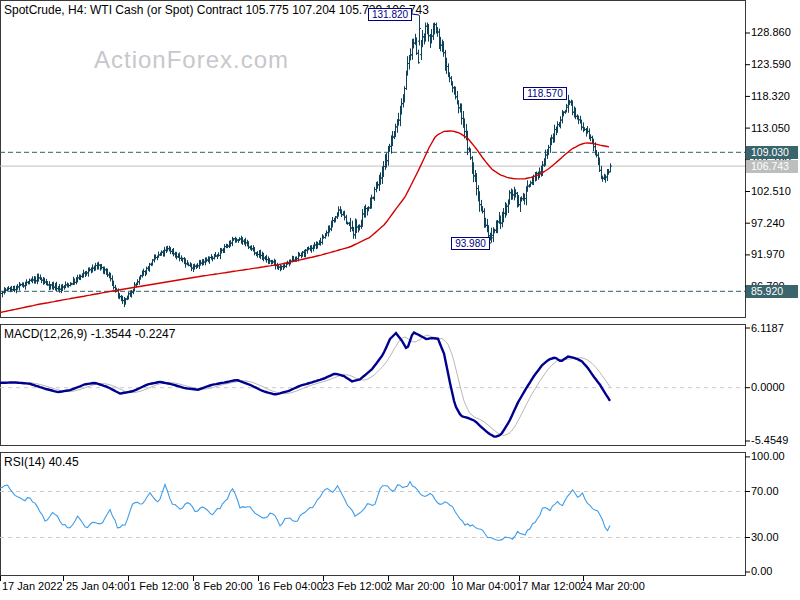  What do you see at coordinates (32, 586) in the screenshot?
I see `x-tick-label: 17 Jan 2022` at bounding box center [32, 586].